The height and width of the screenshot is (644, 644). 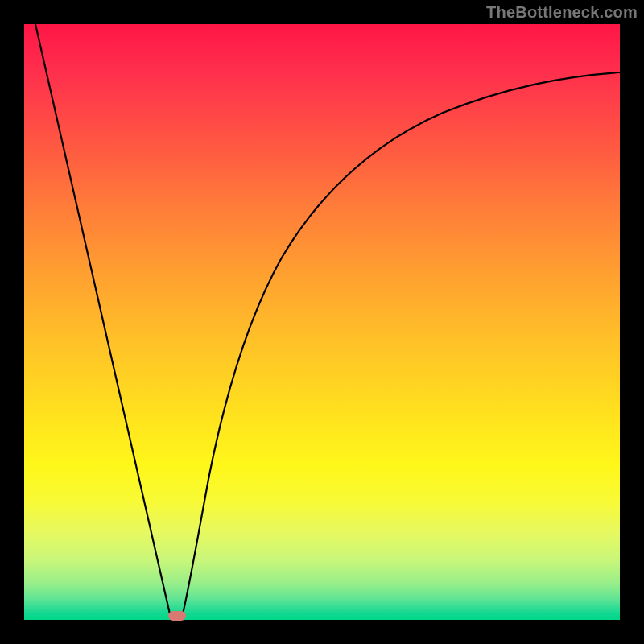 I want to click on minimum-marker, so click(x=177, y=616).